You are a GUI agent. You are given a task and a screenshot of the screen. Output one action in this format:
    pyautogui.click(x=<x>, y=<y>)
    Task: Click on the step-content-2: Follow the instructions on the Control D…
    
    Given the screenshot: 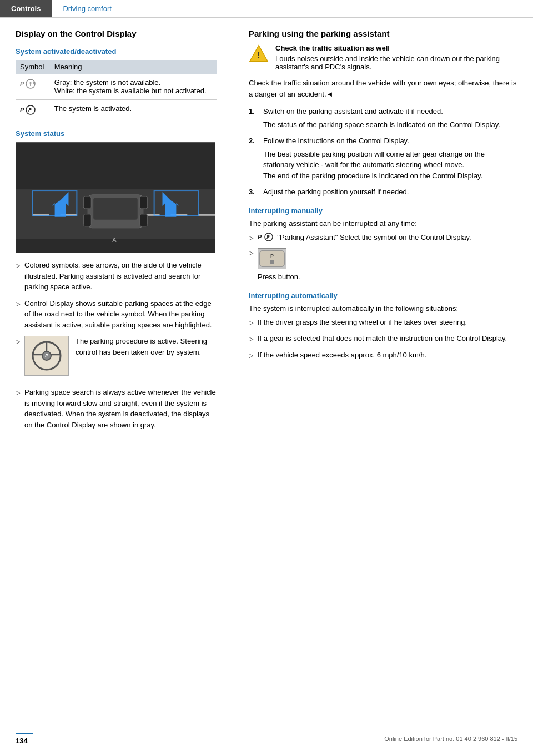 What is the action you would take?
    pyautogui.click(x=390, y=158)
    